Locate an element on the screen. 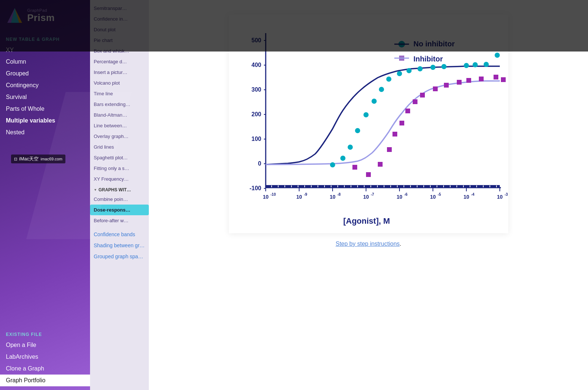  middle-item-volcano-plot: Volcano plot is located at coordinates (119, 83).